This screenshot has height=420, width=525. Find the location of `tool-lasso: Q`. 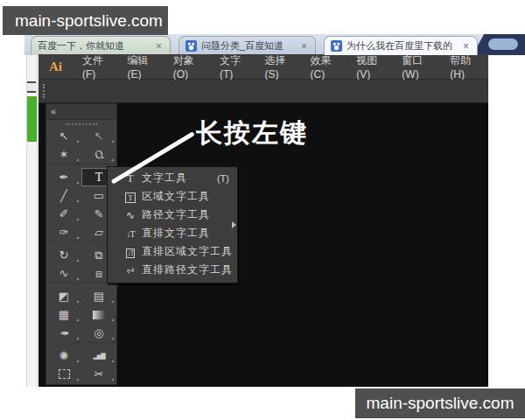

tool-lasso: Q is located at coordinates (99, 154).